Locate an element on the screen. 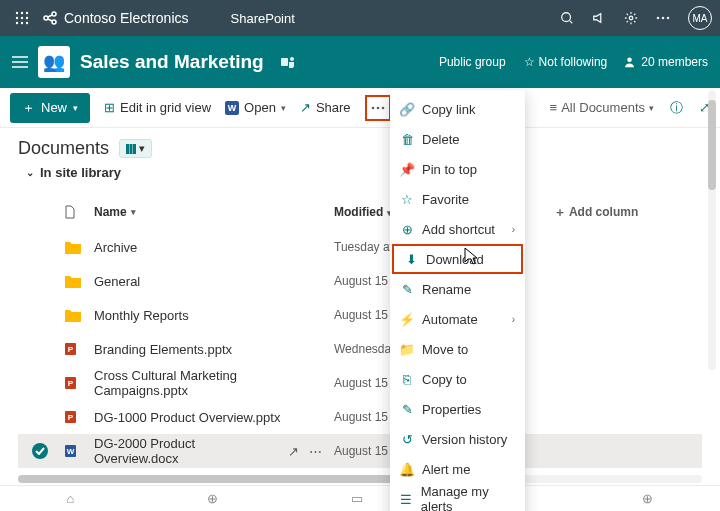 This screenshot has width=720, height=511. avatar: MA is located at coordinates (700, 18).